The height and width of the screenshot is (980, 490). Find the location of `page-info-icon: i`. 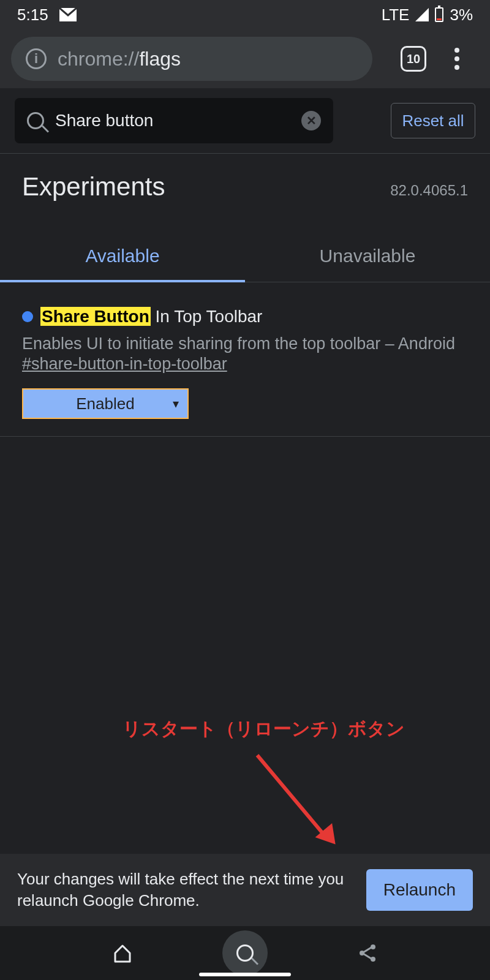

page-info-icon: i is located at coordinates (36, 59).